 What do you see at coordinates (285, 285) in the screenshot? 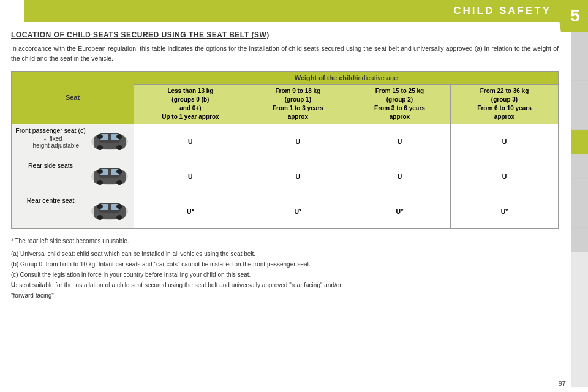
I see `footnote-5: U: seat suitable for the installation of…` at bounding box center [285, 285].